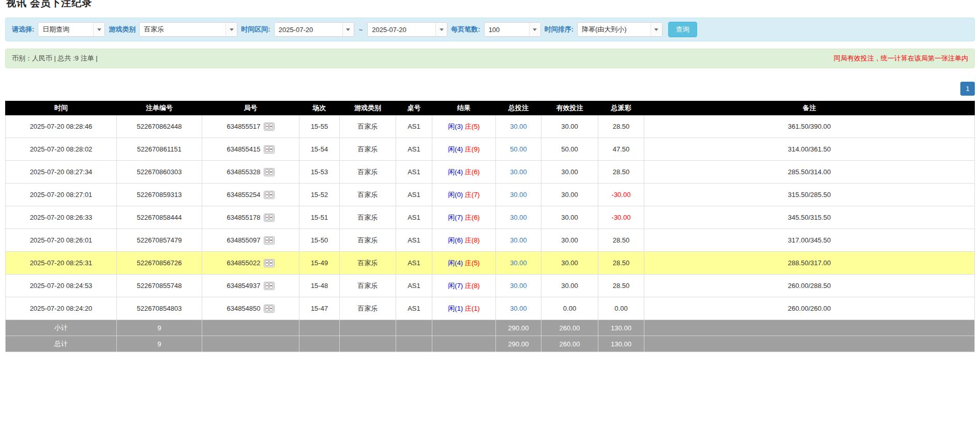 This screenshot has width=980, height=440. Describe the element at coordinates (314, 29) in the screenshot. I see `date-from-select: 2025-07-20` at that location.